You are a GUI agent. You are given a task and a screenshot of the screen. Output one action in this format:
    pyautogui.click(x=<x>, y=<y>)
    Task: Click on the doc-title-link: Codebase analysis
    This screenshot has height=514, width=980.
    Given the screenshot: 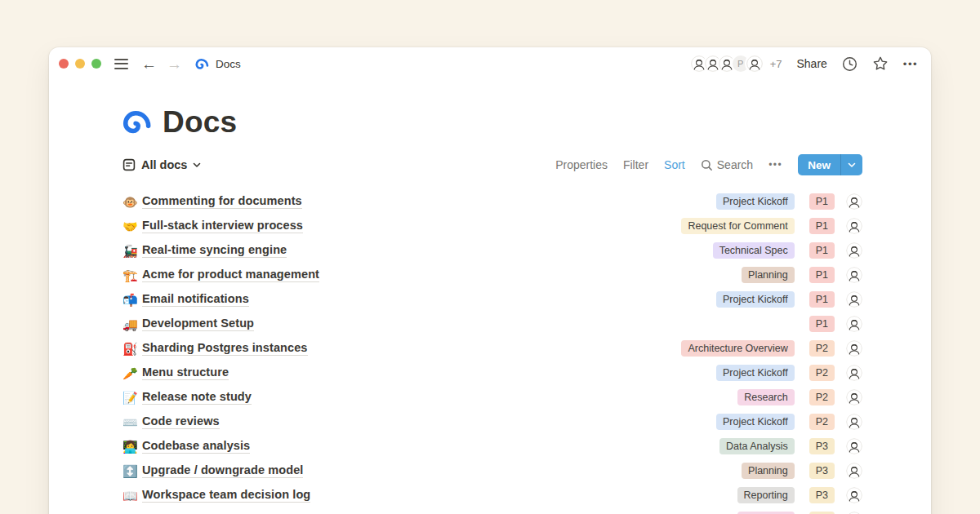 What is the action you would take?
    pyautogui.click(x=196, y=446)
    